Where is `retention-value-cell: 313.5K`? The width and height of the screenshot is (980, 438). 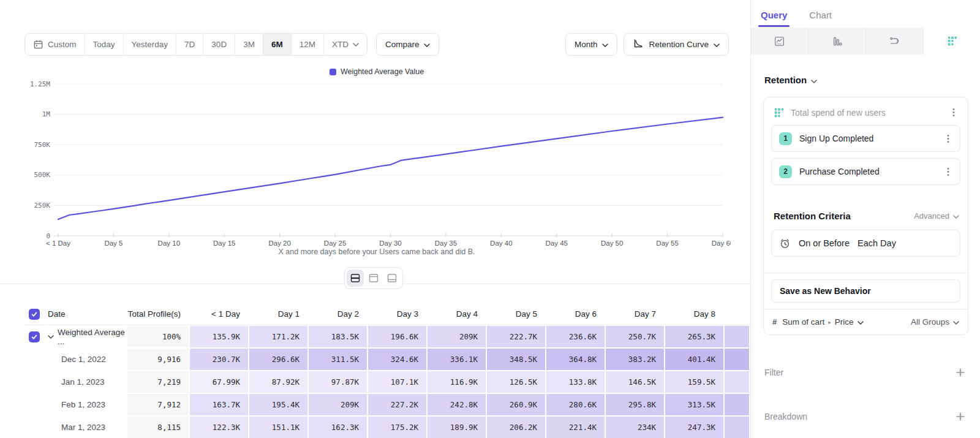 retention-value-cell: 313.5K is located at coordinates (695, 404).